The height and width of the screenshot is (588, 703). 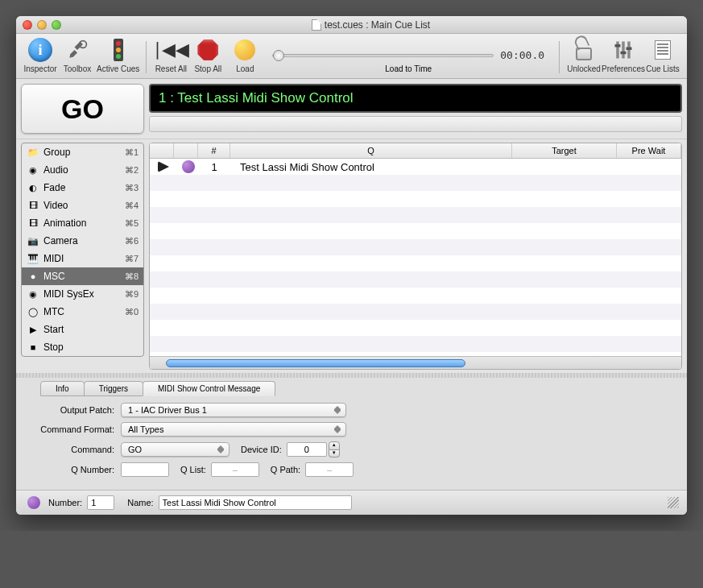 What do you see at coordinates (663, 55) in the screenshot?
I see `cue-lists-button: Cue Lists` at bounding box center [663, 55].